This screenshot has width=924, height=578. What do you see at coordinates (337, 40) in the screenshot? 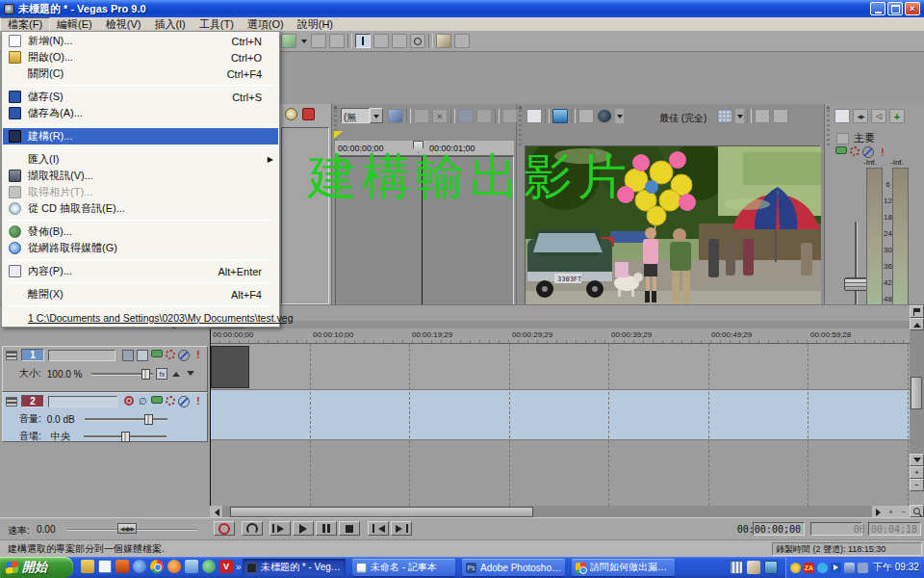
I see `group-icon` at bounding box center [337, 40].